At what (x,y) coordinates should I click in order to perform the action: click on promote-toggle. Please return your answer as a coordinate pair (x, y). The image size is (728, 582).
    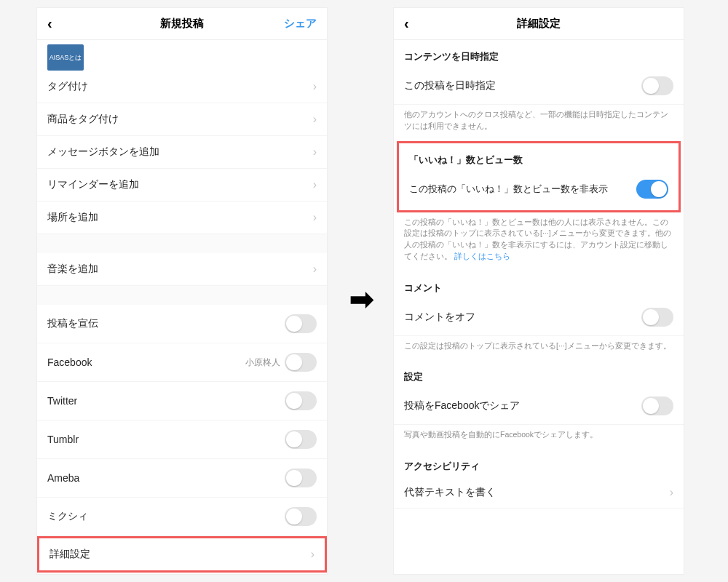
    Looking at the image, I should click on (301, 324).